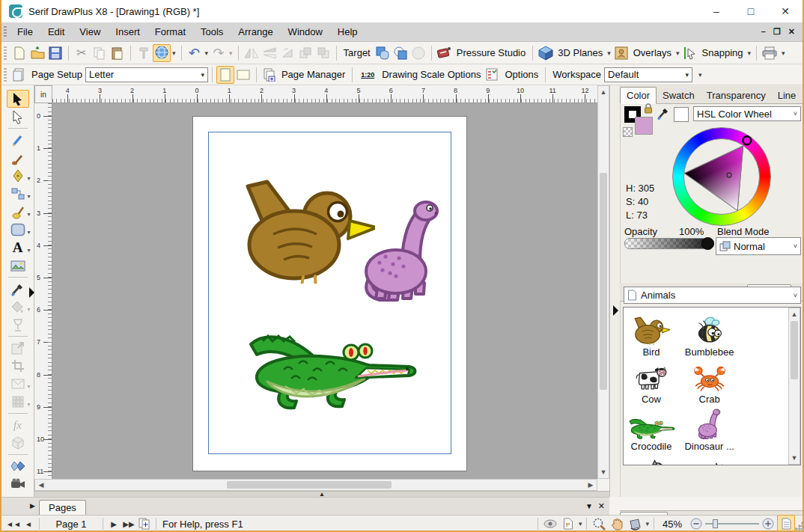 This screenshot has height=532, width=804. What do you see at coordinates (144, 524) in the screenshot?
I see `add-page-icon` at bounding box center [144, 524].